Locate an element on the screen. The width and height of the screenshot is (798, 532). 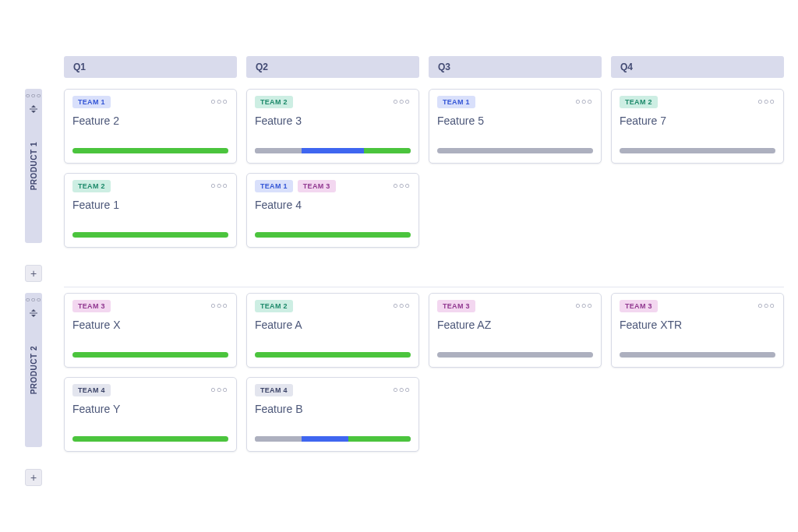
card-badges: TEAM 1TEAM 3 is located at coordinates (333, 186).